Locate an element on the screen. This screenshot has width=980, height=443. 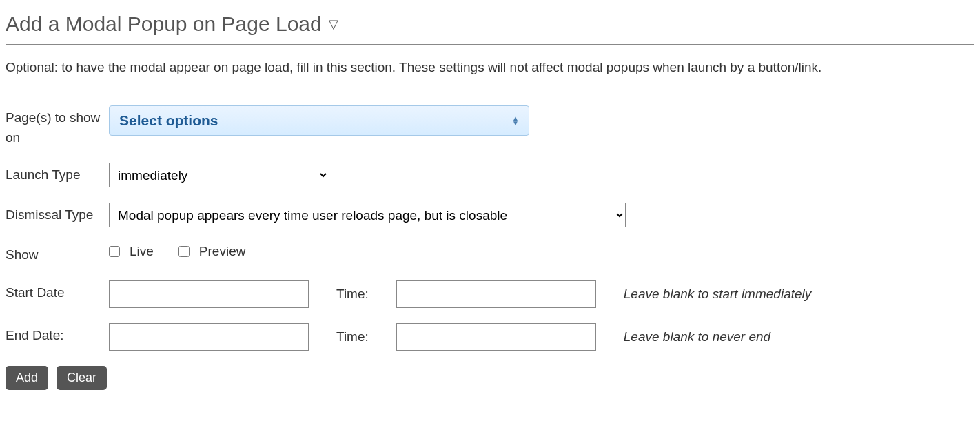
clear-button: Clear is located at coordinates (81, 378).